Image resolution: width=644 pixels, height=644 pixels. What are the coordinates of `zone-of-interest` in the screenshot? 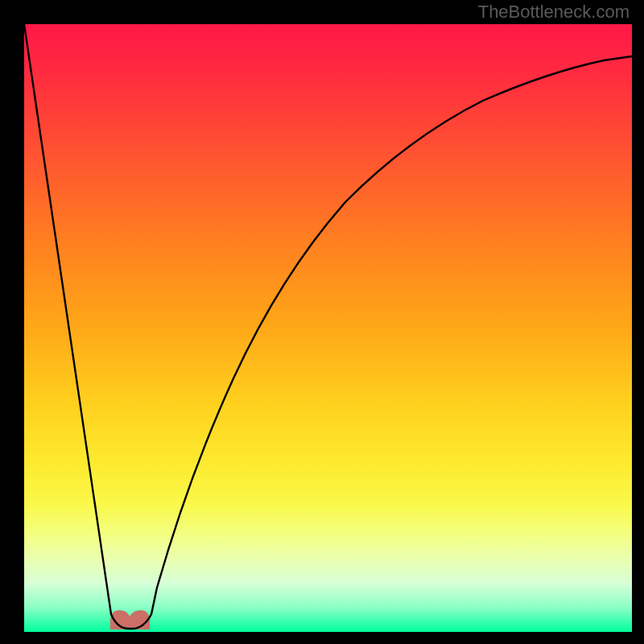 It's located at (130, 620).